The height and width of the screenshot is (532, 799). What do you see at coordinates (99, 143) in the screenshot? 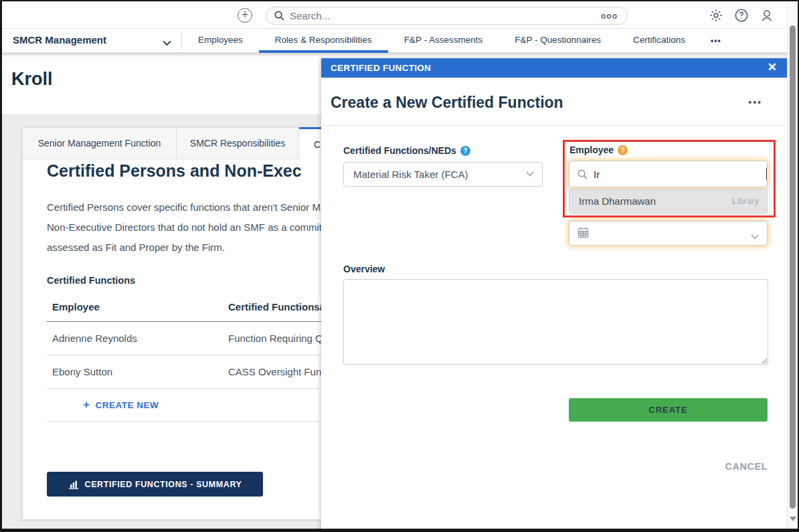
I see `tab-senior-management-function: Senior Management Function` at bounding box center [99, 143].